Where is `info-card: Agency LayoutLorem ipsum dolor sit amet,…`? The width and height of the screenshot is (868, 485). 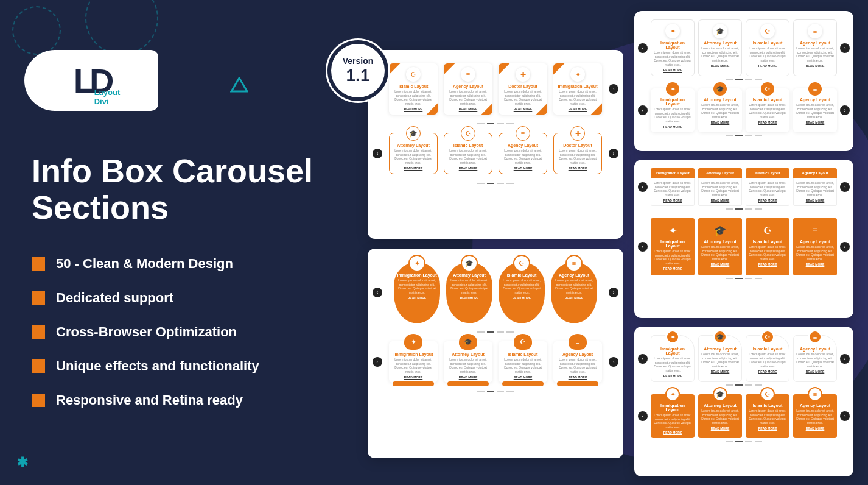 info-card: Agency LayoutLorem ipsum dolor sit amet,… is located at coordinates (815, 187).